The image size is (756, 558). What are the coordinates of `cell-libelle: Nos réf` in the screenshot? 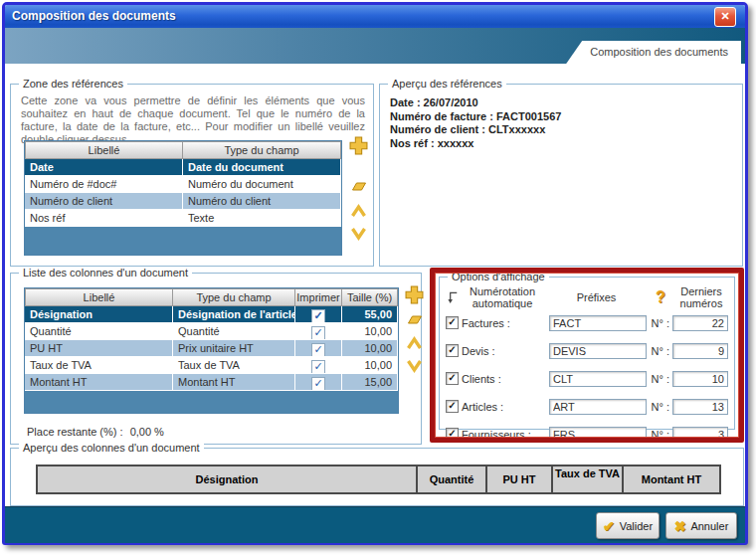 It's located at (103, 219).